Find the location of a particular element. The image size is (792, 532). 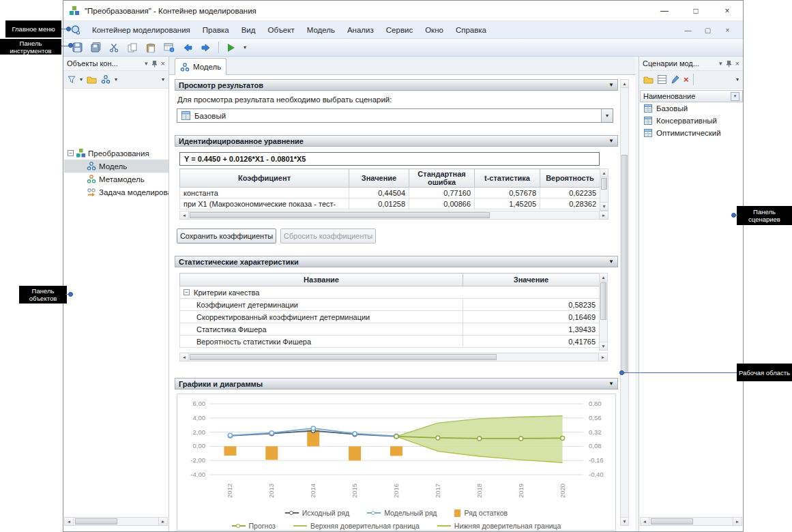

mdi-minimize-button: — is located at coordinates (688, 30).